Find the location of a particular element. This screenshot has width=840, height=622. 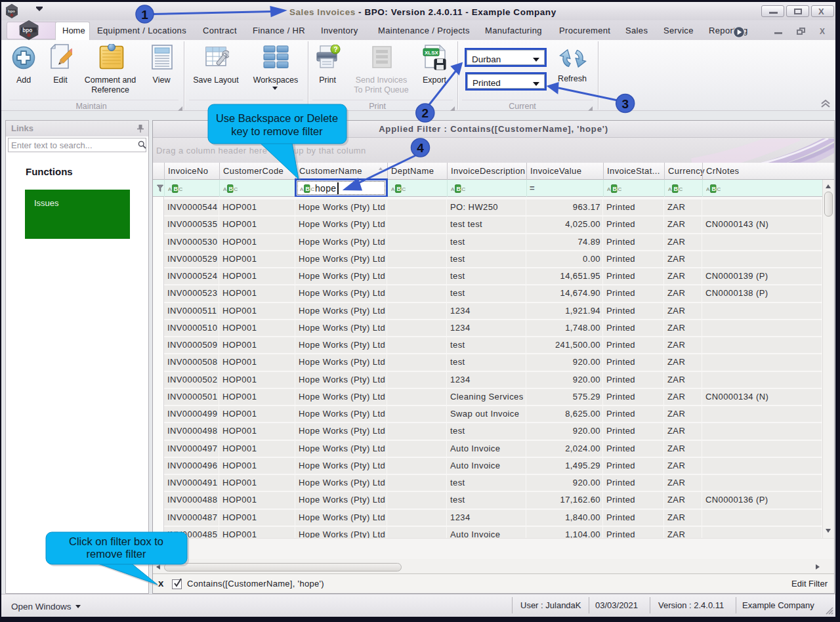

svg-text: 2 is located at coordinates (425, 113).